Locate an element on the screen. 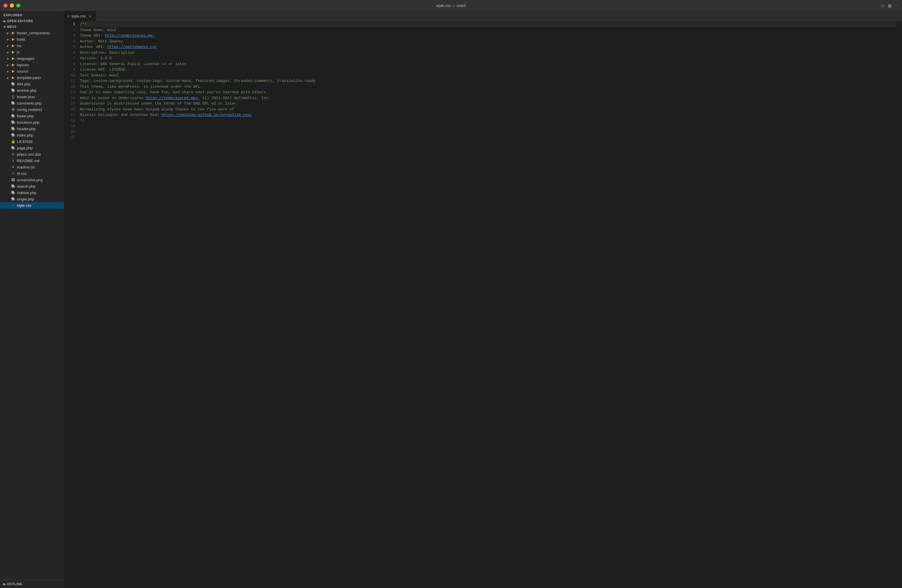 The image size is (902, 588). code-line-16: mdv2 is based on Underscores https://und… is located at coordinates (488, 99).